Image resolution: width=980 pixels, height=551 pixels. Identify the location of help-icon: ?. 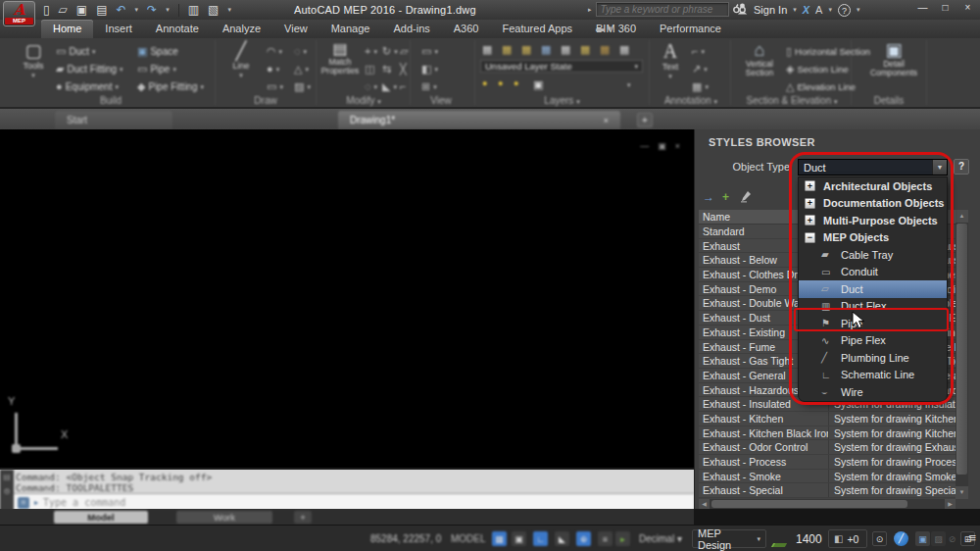
(845, 10).